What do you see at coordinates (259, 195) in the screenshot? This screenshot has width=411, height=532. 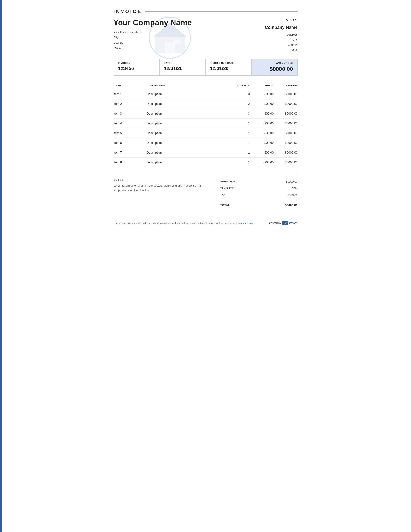 I see `totals-tax-row: TAX $000.00` at bounding box center [259, 195].